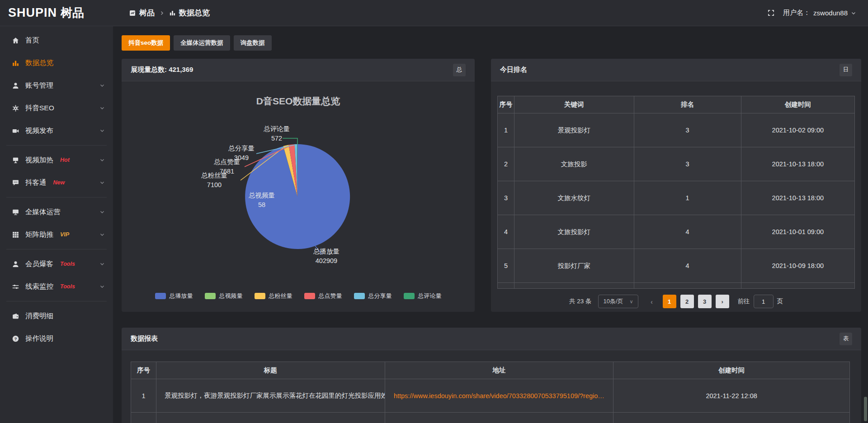  What do you see at coordinates (59, 183) in the screenshot?
I see `sidebar-badge: New` at bounding box center [59, 183].